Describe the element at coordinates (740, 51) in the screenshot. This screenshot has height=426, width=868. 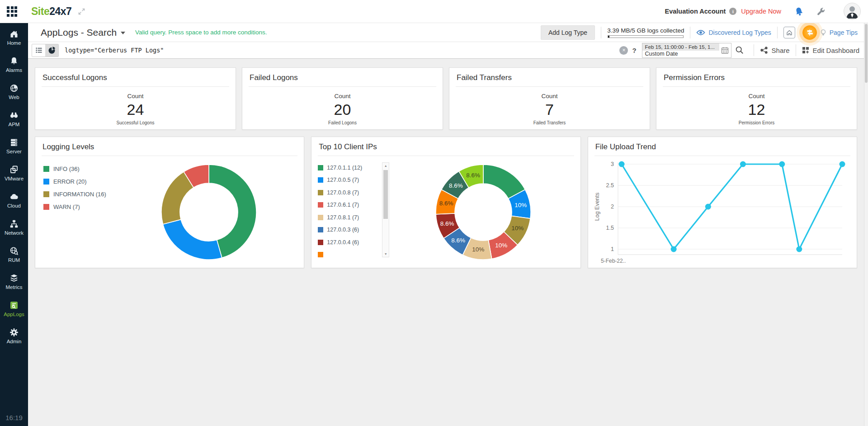
I see `query-bar-actions: × ? Feb 15, 11:00:00 - Feb 15, 1... Cust…` at that location.